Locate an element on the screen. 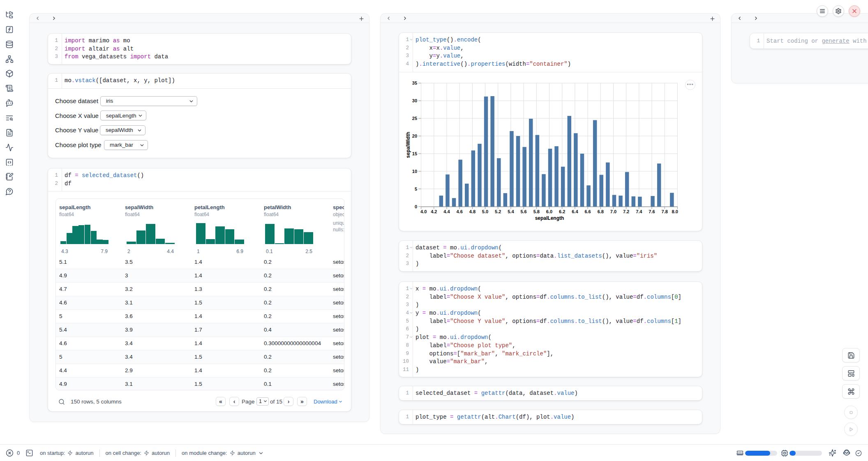 The width and height of the screenshot is (868, 461). svg-text: 15 is located at coordinates (415, 154).